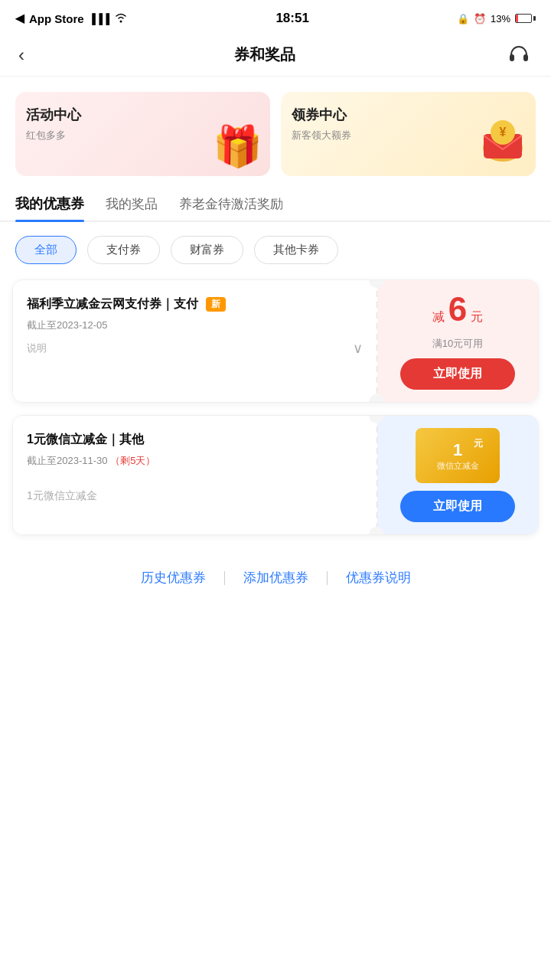 This screenshot has width=551, height=980. I want to click on alarm-icon: ⏰, so click(480, 18).